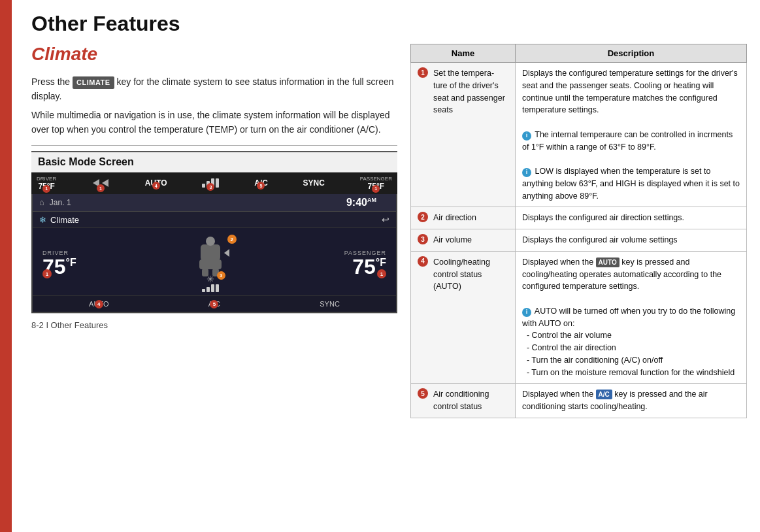 The image size is (760, 532). What do you see at coordinates (221, 276) in the screenshot?
I see `fan-badge: 3` at bounding box center [221, 276].